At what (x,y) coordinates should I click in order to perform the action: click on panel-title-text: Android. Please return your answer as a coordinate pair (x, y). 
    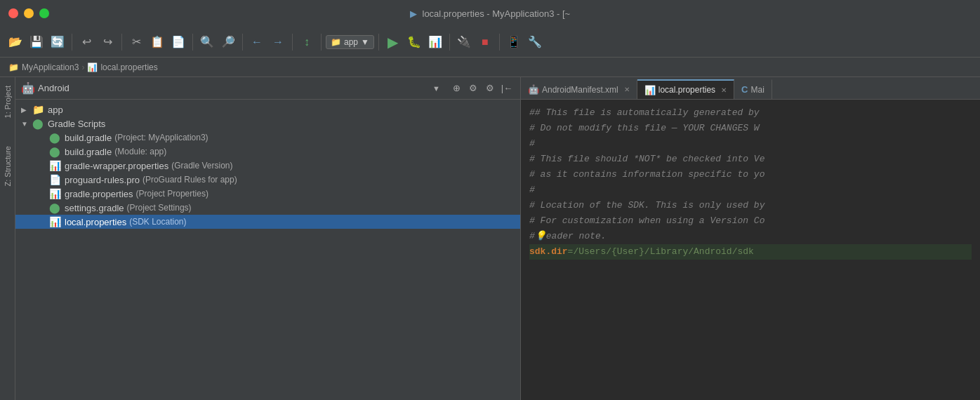
    Looking at the image, I should click on (53, 88).